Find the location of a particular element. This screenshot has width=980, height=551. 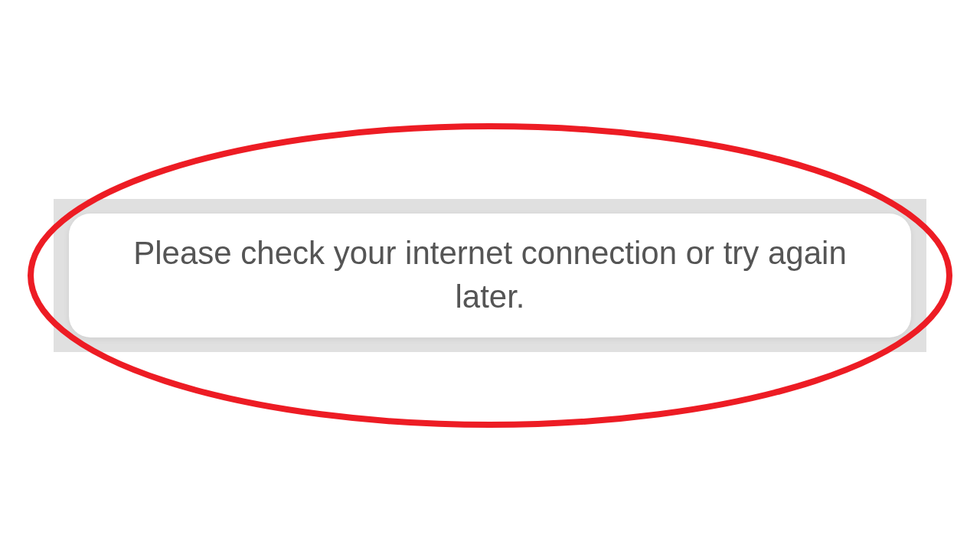

toast-message-text: Please check your internet connection or… is located at coordinates (490, 276).